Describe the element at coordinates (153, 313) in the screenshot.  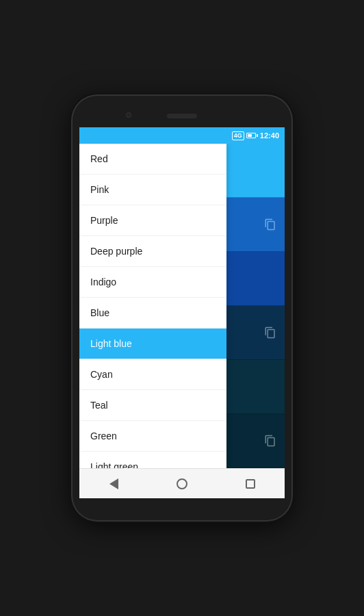
I see `list-item: Blue` at that location.